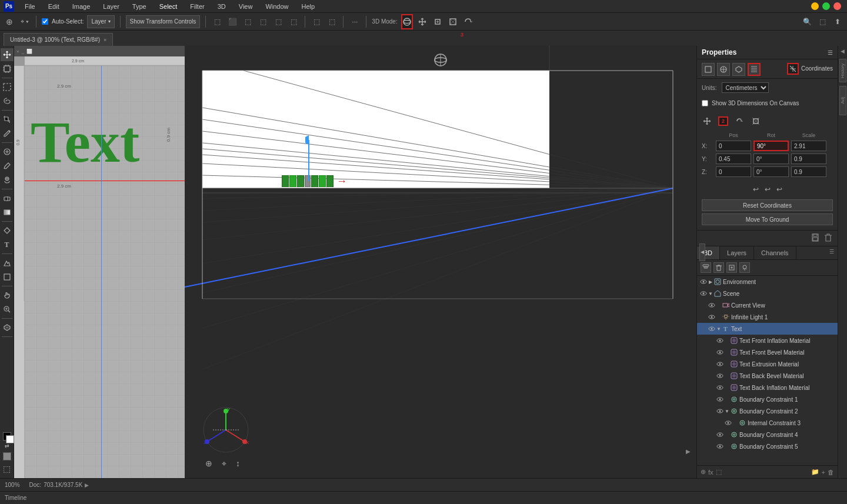 This screenshot has width=847, height=504. Describe the element at coordinates (7, 101) in the screenshot. I see `lasso-tool` at that location.